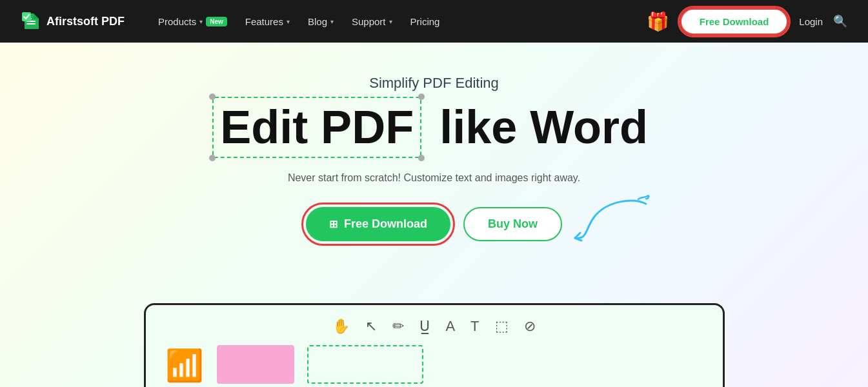 This screenshot has width=868, height=387. Describe the element at coordinates (372, 22) in the screenshot. I see `nav-support: Support ▾` at that location.